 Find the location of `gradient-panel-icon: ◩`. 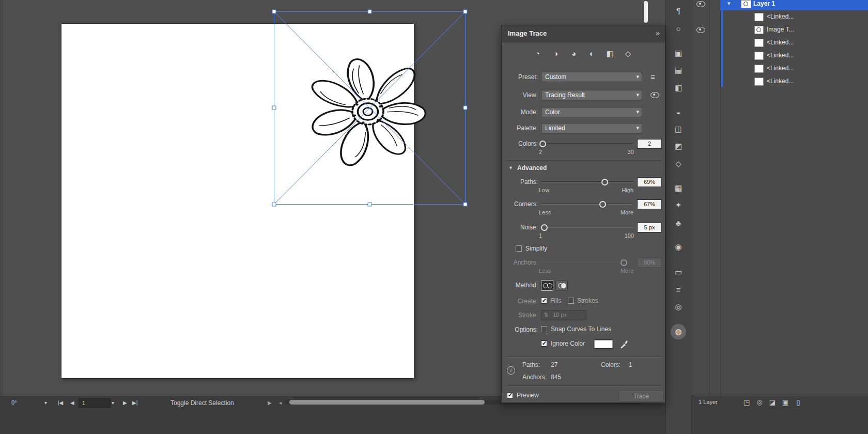

gradient-panel-icon: ◩ is located at coordinates (678, 146).